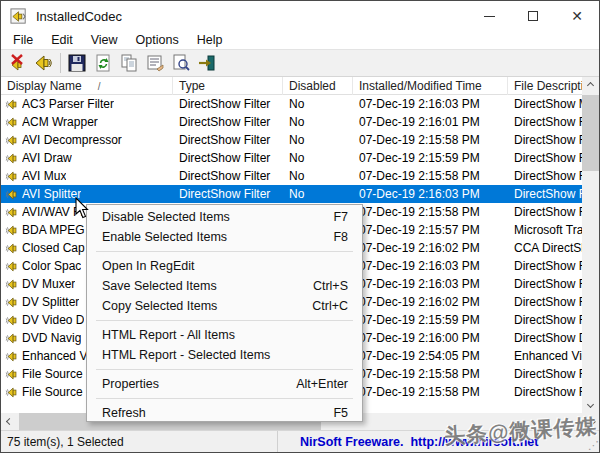 This screenshot has width=600, height=453. Describe the element at coordinates (430, 86) in the screenshot. I see `column-header-installed-time: Installed/Modified Time` at that location.